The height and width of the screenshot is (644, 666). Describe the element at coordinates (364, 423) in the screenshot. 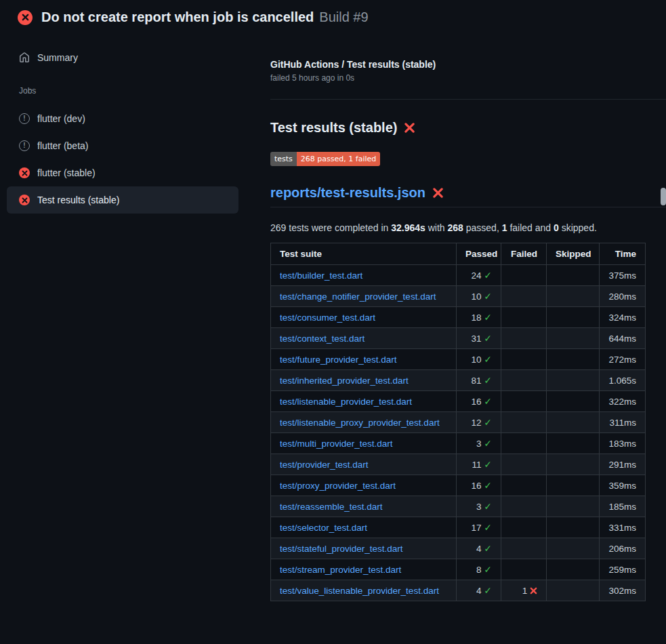

I see `suite-cell: test/listenable_proxy_provider_test.dart` at that location.